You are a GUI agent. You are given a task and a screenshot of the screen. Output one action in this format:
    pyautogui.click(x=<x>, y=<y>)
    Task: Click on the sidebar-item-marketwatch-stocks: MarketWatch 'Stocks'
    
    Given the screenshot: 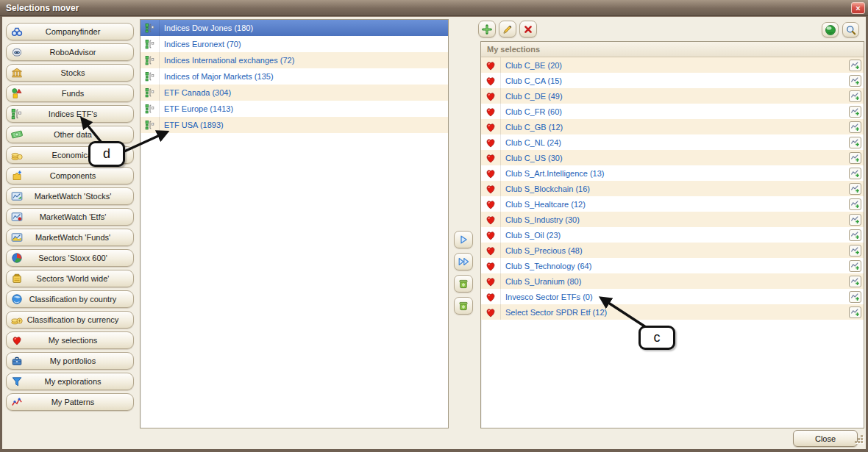 What is the action you would take?
    pyautogui.click(x=70, y=196)
    